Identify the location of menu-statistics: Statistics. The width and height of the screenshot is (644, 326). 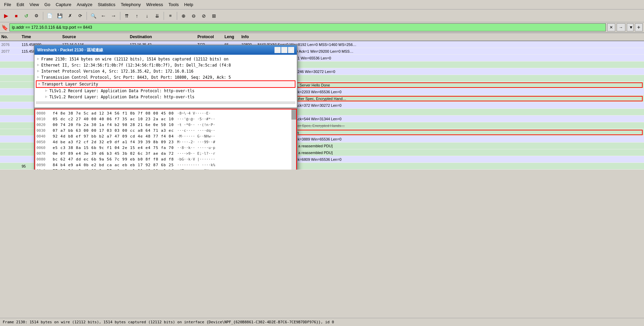
(106, 5).